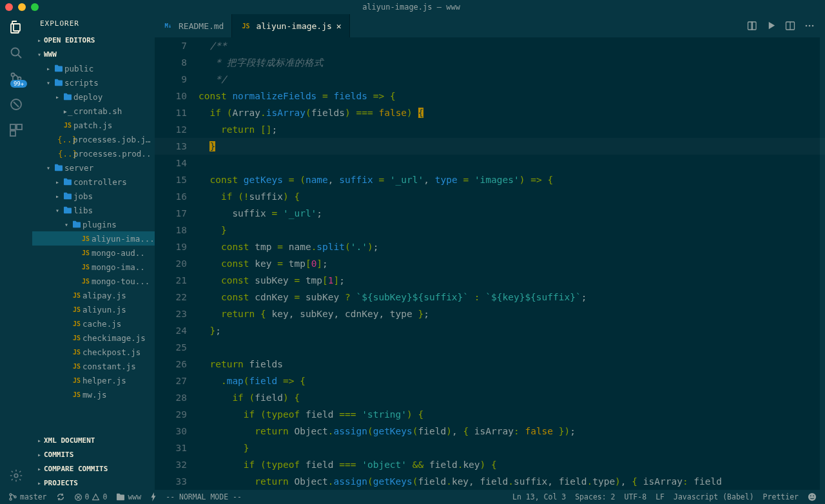 The height and width of the screenshot is (504, 825). What do you see at coordinates (193, 26) in the screenshot?
I see `editor-tab: M↓README.md` at bounding box center [193, 26].